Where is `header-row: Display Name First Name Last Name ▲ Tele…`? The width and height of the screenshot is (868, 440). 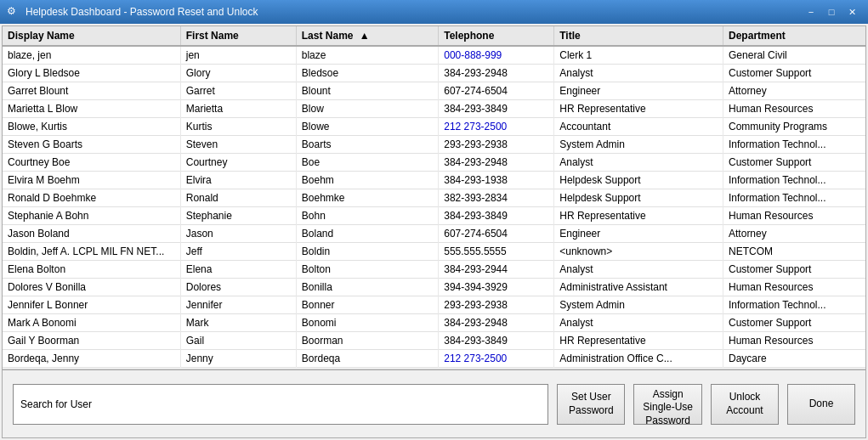
header-row: Display Name First Name Last Name ▲ Tele… is located at coordinates (434, 36).